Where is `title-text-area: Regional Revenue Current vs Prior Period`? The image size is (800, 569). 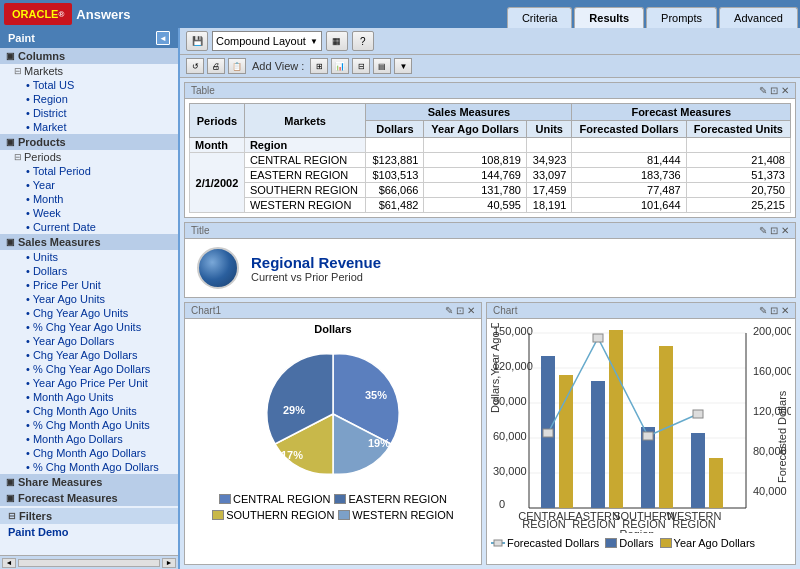 title-text-area: Regional Revenue Current vs Prior Period is located at coordinates (316, 268).